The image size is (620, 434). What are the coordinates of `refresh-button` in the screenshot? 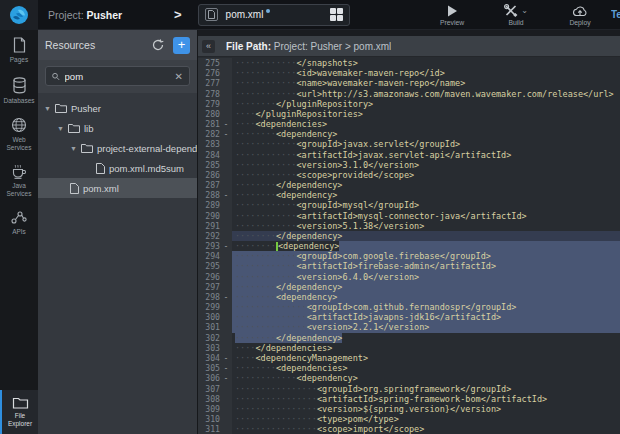 It's located at (158, 45).